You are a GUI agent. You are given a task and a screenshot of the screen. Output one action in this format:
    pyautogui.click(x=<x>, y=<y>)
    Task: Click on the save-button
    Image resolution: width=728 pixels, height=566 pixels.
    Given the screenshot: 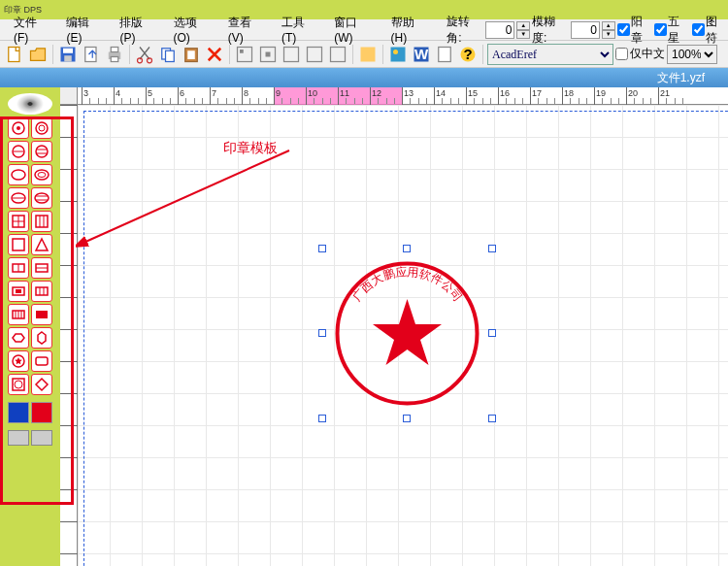 What is the action you would take?
    pyautogui.click(x=68, y=54)
    